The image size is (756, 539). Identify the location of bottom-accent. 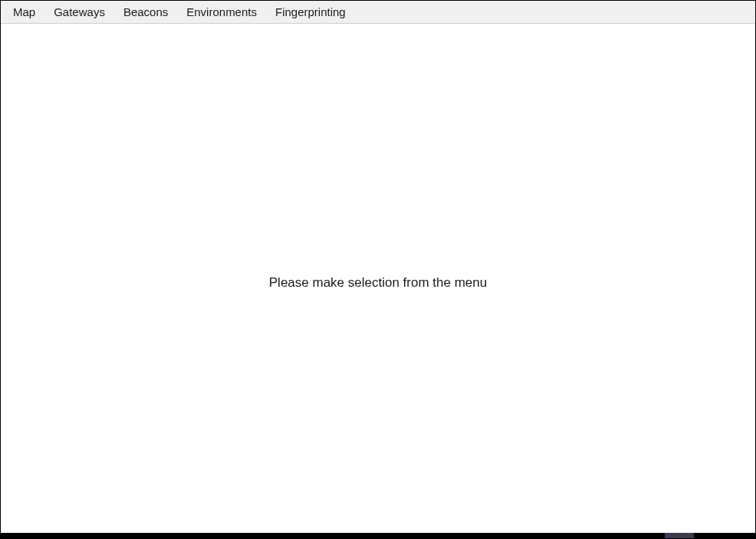
(679, 535).